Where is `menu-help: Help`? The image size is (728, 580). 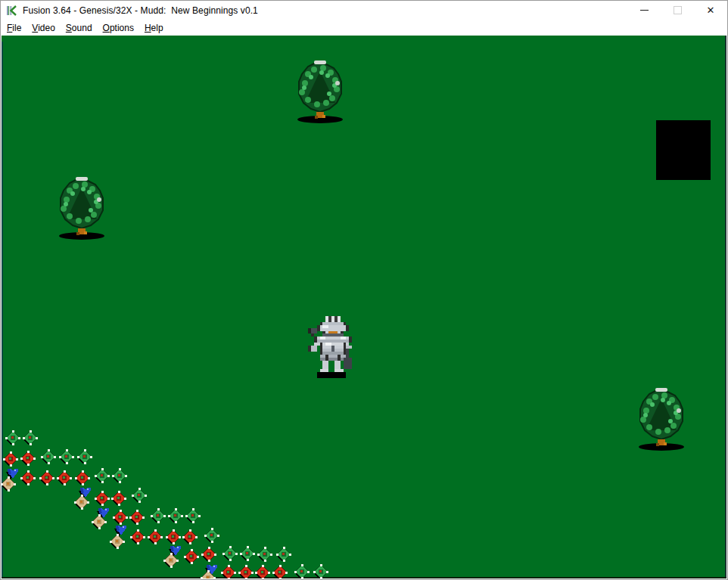 menu-help: Help is located at coordinates (154, 28).